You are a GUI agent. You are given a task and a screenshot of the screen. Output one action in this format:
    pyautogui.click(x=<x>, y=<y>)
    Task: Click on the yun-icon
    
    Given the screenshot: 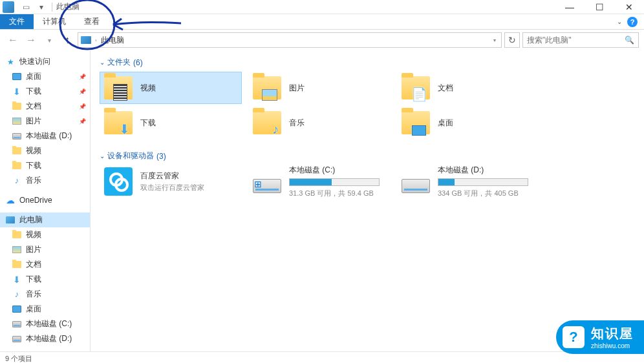 What is the action you would take?
    pyautogui.click(x=118, y=182)
    